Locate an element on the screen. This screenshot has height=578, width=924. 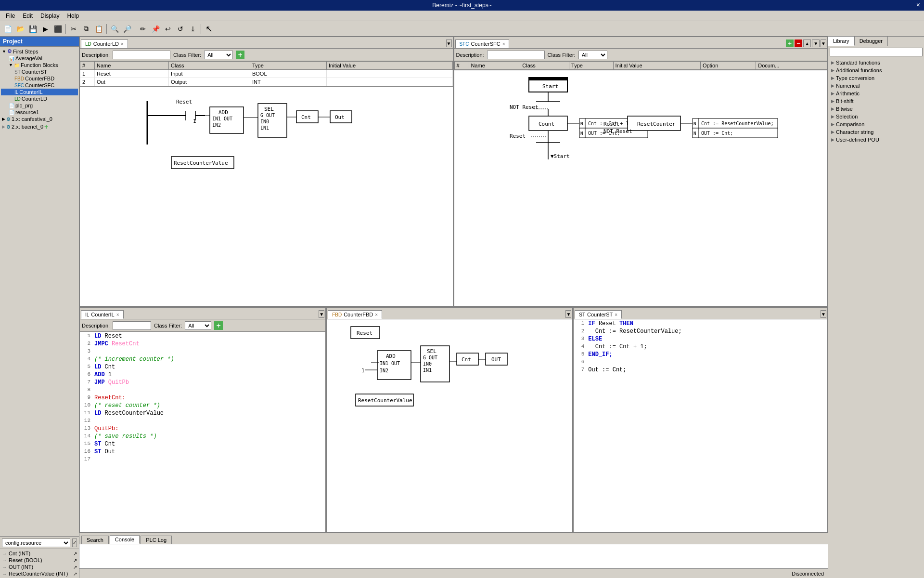
open-button: 📂 is located at coordinates (20, 29).